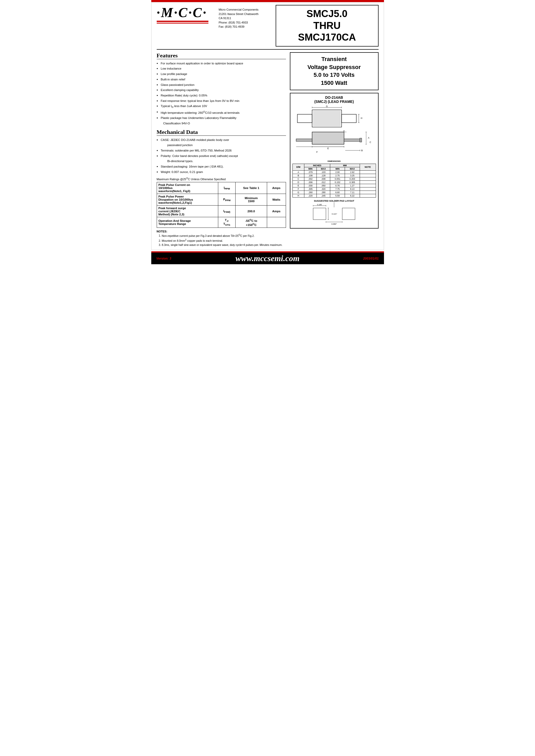 This screenshot has height=756, width=535. Describe the element at coordinates (334, 185) in the screenshot. I see `table-row: E.030.0500.761.27` at that location.